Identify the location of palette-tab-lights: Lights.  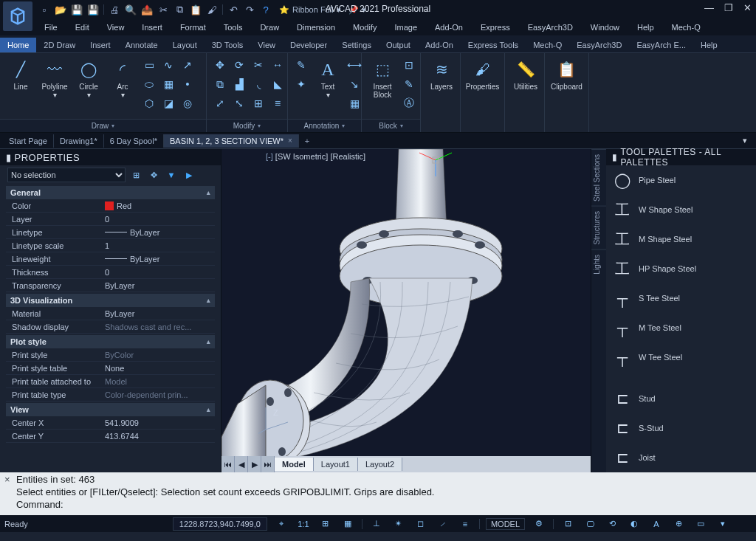
(599, 264).